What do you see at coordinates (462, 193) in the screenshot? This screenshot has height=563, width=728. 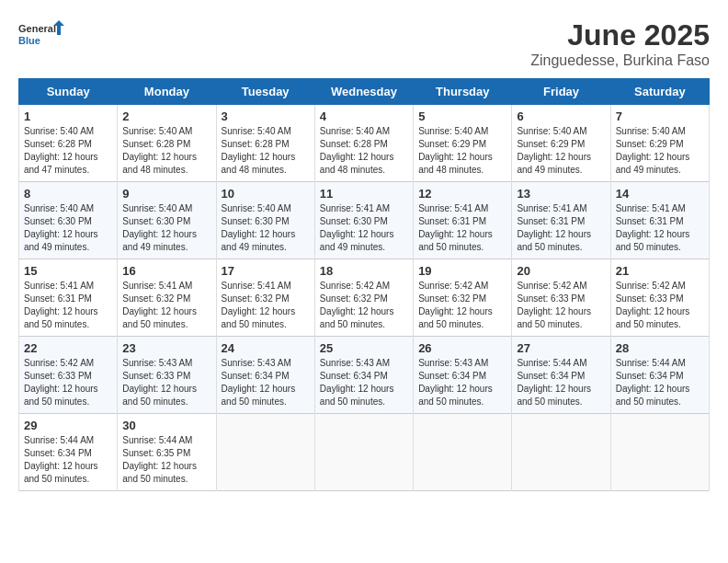 I see `day-number: 12` at bounding box center [462, 193].